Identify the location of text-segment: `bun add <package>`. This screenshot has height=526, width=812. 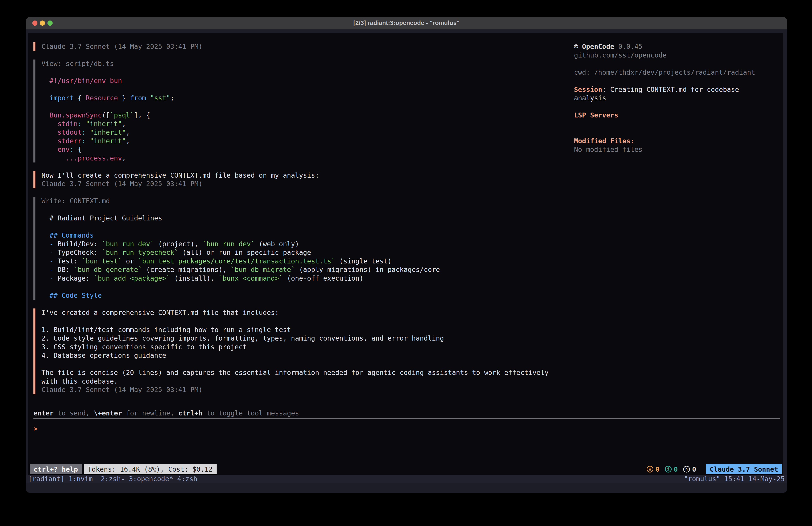
(132, 279).